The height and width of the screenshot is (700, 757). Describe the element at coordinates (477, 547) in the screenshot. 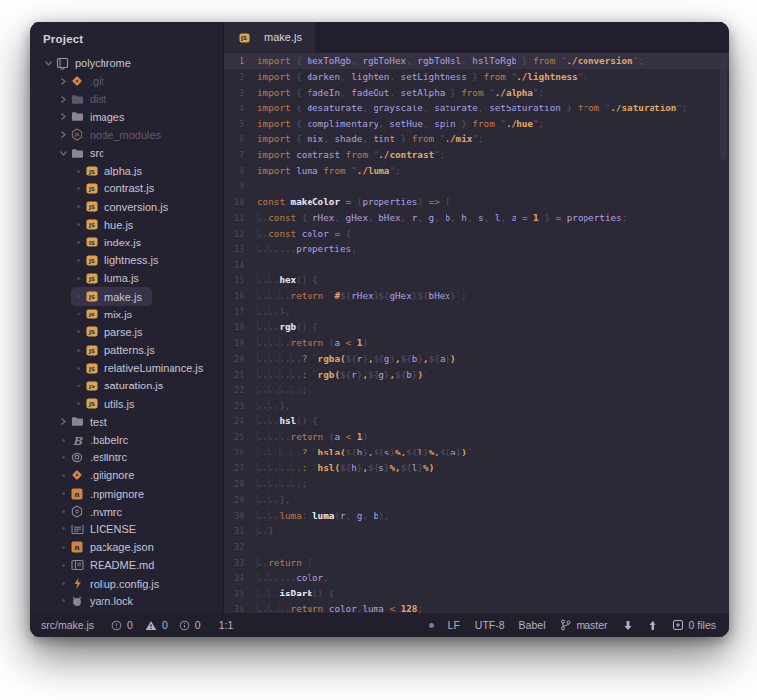

I see `code-line-32: 32` at that location.